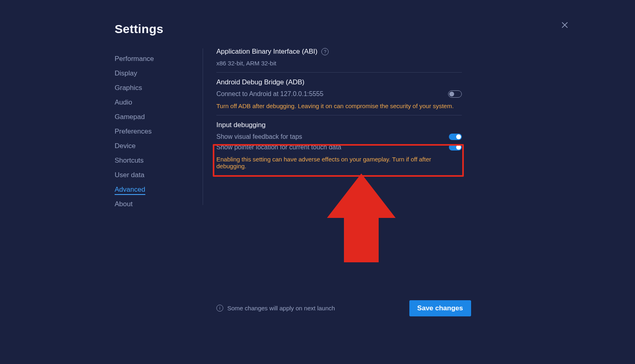  What do you see at coordinates (155, 132) in the screenshot?
I see `settings-sidebar: Performance Display Graphics Audio Gamep…` at bounding box center [155, 132].